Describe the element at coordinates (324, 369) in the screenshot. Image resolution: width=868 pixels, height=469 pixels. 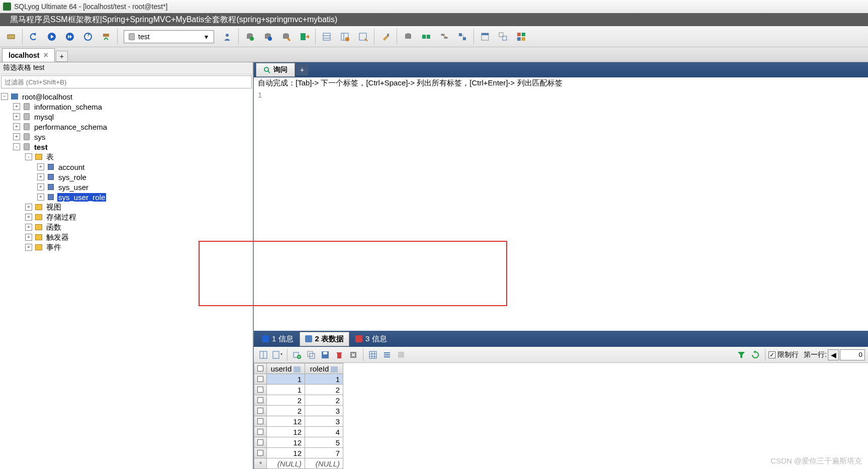
I see `column-header-roleid: roleId` at that location.